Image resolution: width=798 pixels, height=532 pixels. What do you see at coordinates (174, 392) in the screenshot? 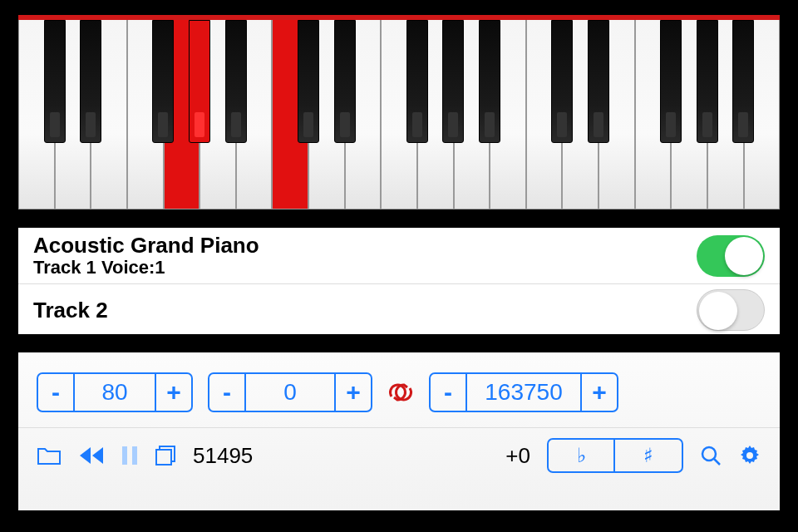
I see `tempo-plus-button: +` at bounding box center [174, 392].